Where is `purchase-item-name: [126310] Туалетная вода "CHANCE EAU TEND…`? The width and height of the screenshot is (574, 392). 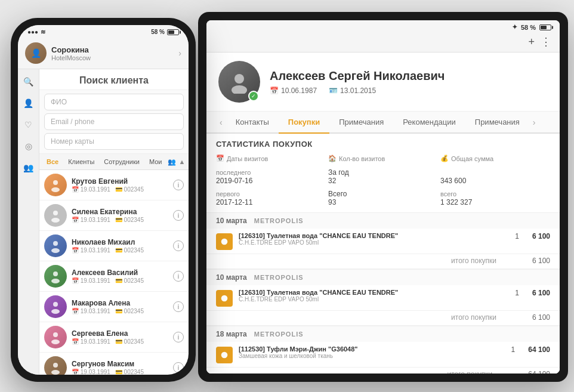 purchase-item-name: [126310] Туалетная вода "CHANCE EAU TEND… is located at coordinates (370, 236).